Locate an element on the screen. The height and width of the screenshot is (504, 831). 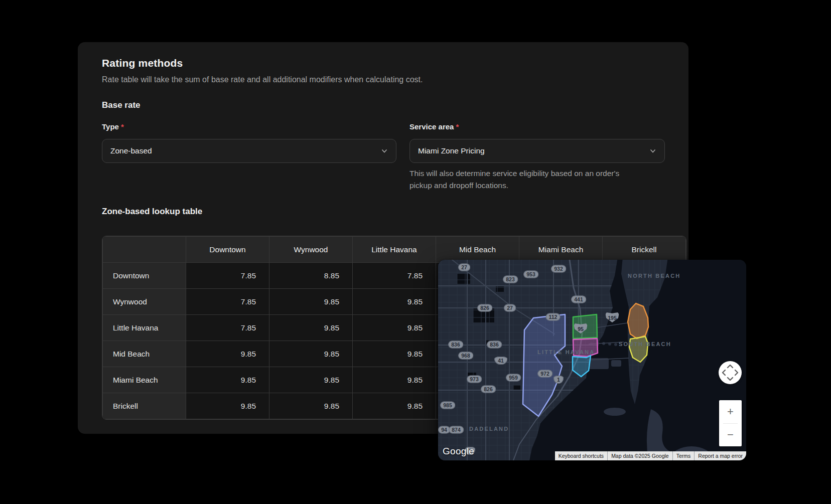
map-pan-control is located at coordinates (730, 373).